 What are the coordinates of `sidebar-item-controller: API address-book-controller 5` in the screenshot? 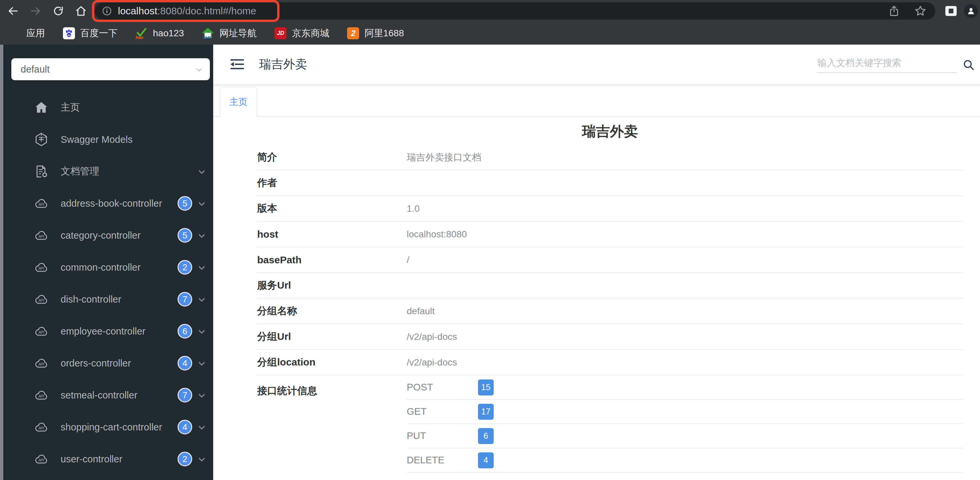 It's located at (108, 203).